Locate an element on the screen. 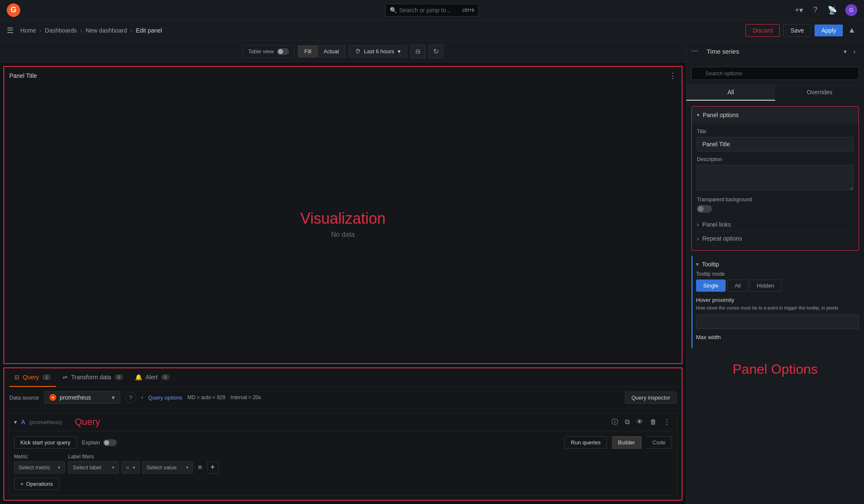 The width and height of the screenshot is (864, 504). right-tabs: All Overrides is located at coordinates (775, 93).